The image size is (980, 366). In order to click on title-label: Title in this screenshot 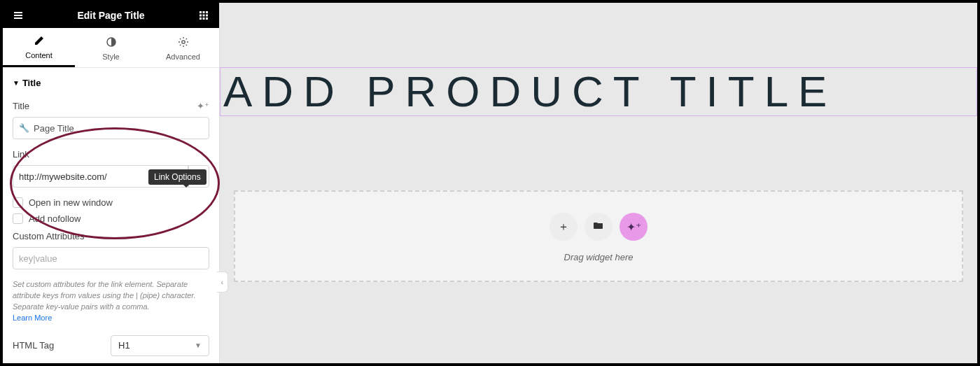, I will do `click(21, 106)`.